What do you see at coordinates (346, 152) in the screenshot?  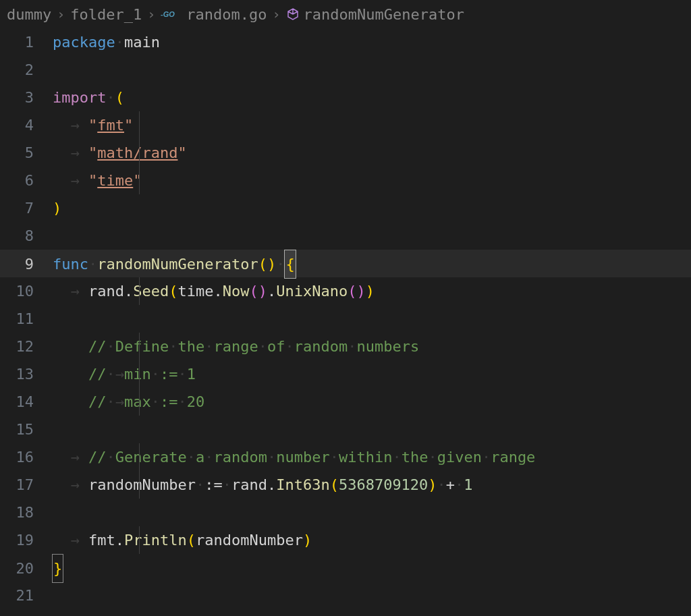 I see `code-line: 5 → "math/rand"` at bounding box center [346, 152].